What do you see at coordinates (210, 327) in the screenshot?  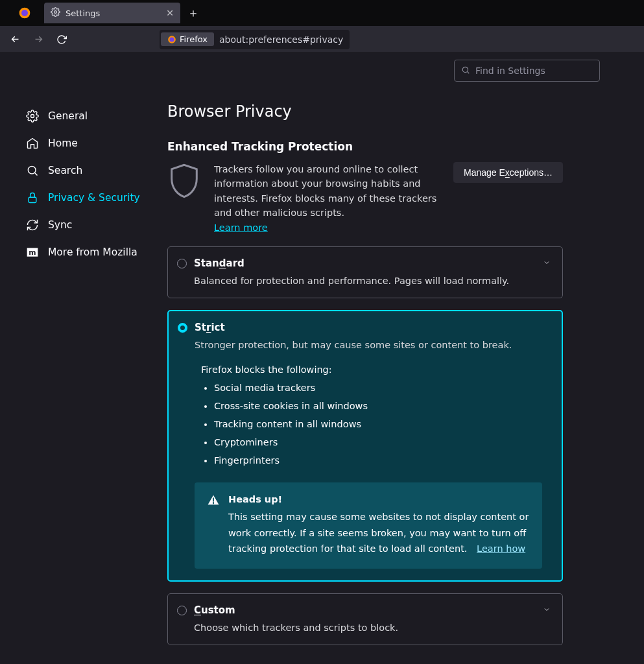 I see `card-title: Strict` at bounding box center [210, 327].